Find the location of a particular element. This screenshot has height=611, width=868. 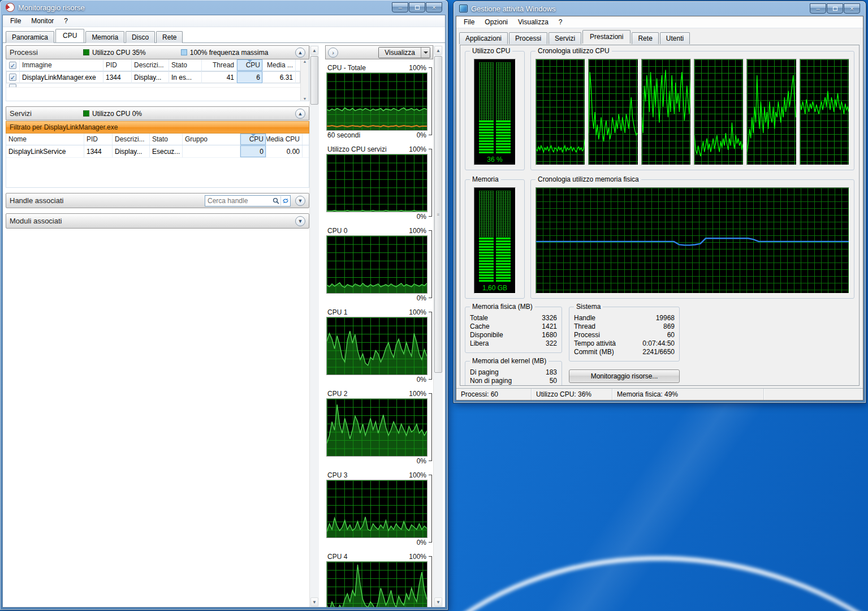

tm-titlebar: Gestione attività Windows – × is located at coordinates (659, 8).